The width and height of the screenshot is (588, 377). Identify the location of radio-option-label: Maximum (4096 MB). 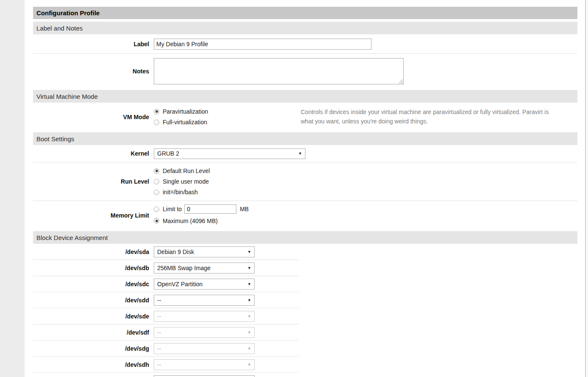
(190, 221).